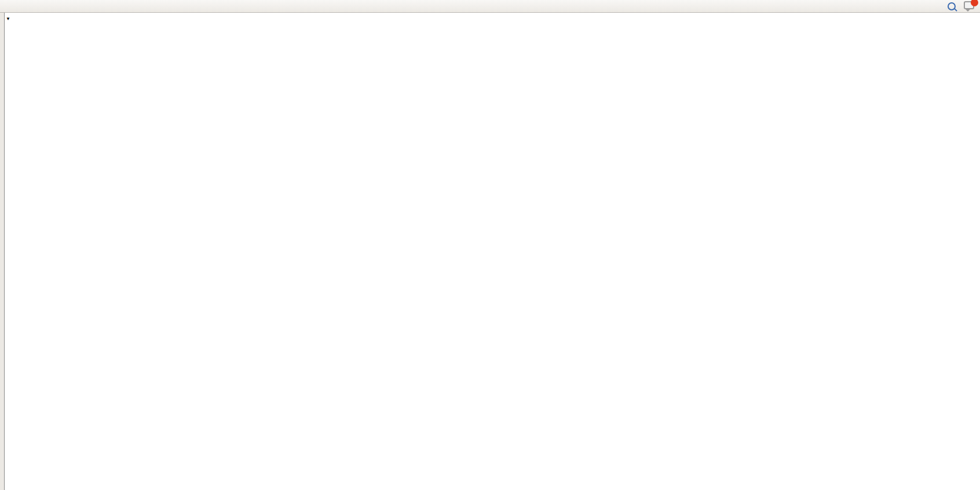 The width and height of the screenshot is (980, 490). What do you see at coordinates (490, 6) in the screenshot?
I see `main-toolbar` at bounding box center [490, 6].